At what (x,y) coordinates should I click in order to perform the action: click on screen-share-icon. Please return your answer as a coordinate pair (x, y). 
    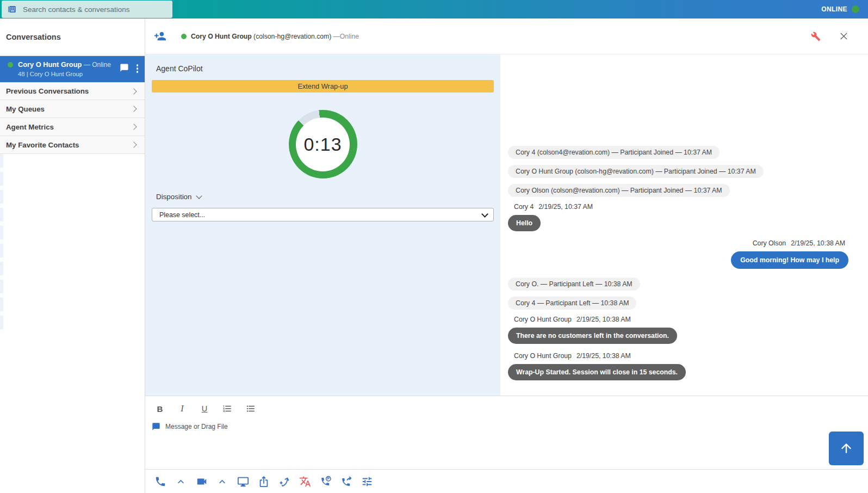
    Looking at the image, I should click on (243, 482).